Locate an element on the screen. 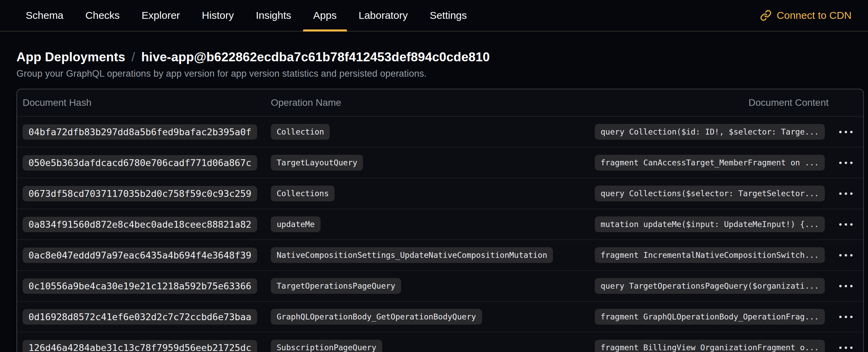 The width and height of the screenshot is (868, 352). page-subtitle: Group your GraphQL operations by app ver… is located at coordinates (440, 74).